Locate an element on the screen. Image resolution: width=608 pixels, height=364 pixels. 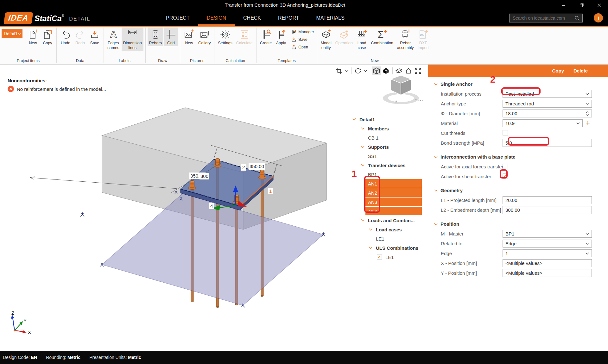
select-installation-process: Post-installed is located at coordinates (547, 94).